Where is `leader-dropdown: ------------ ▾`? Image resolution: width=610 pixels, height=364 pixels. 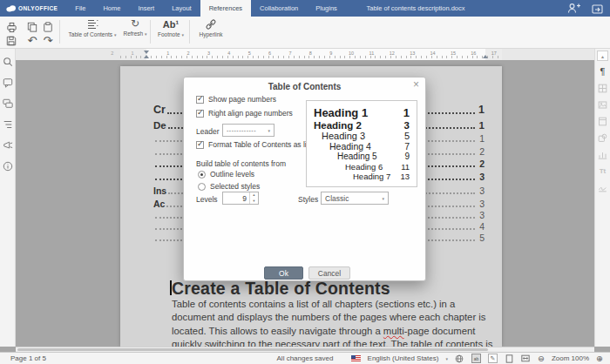 leader-dropdown: ------------ ▾ is located at coordinates (248, 131).